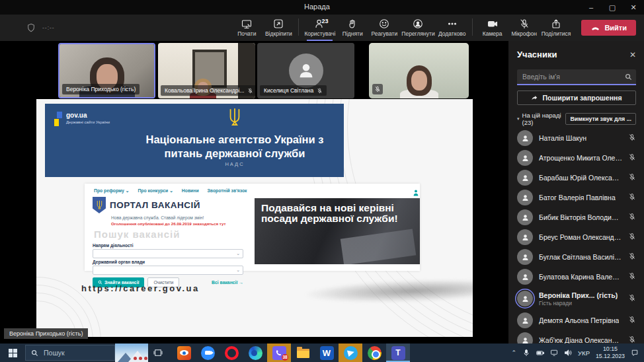 This screenshot has width=644, height=362. Describe the element at coordinates (577, 320) in the screenshot. I see `participant-row: Демотя Альона Петрівна` at that location.